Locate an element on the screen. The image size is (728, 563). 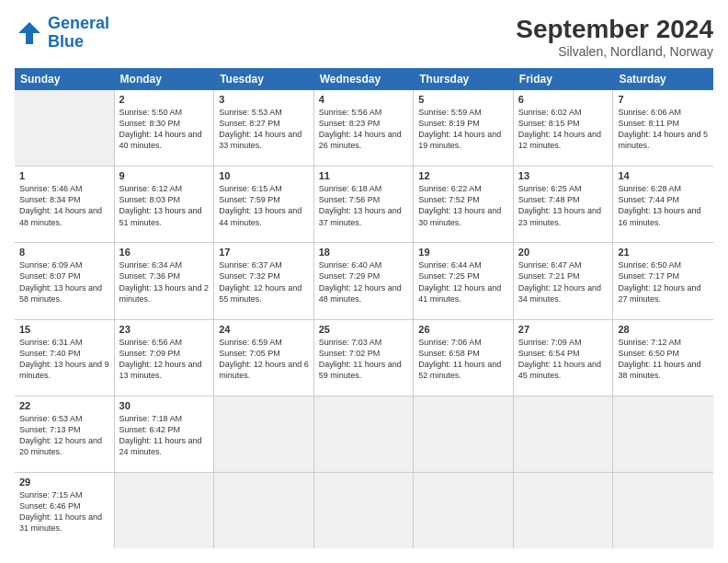
day-info: Sunrise: 6:37 AM Sunset: 7:32 PM Dayligh… is located at coordinates (264, 282).